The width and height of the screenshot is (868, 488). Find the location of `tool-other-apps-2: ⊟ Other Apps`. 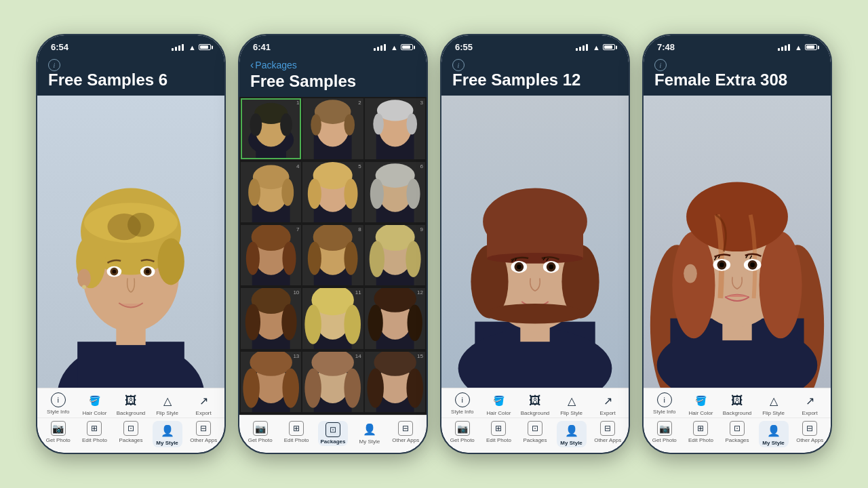

tool-other-apps-2: ⊟ Other Apps is located at coordinates (406, 434).